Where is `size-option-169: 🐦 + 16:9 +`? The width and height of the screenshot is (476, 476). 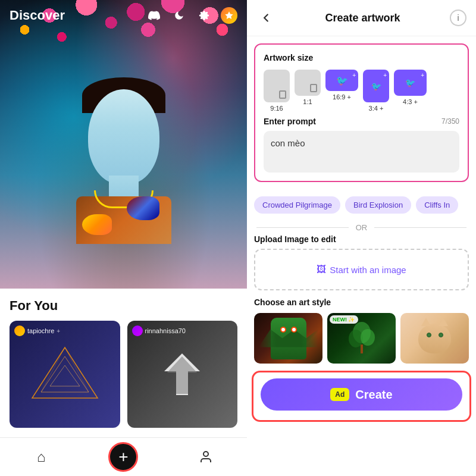 size-option-169: 🐦 + 16:9 + is located at coordinates (342, 90).